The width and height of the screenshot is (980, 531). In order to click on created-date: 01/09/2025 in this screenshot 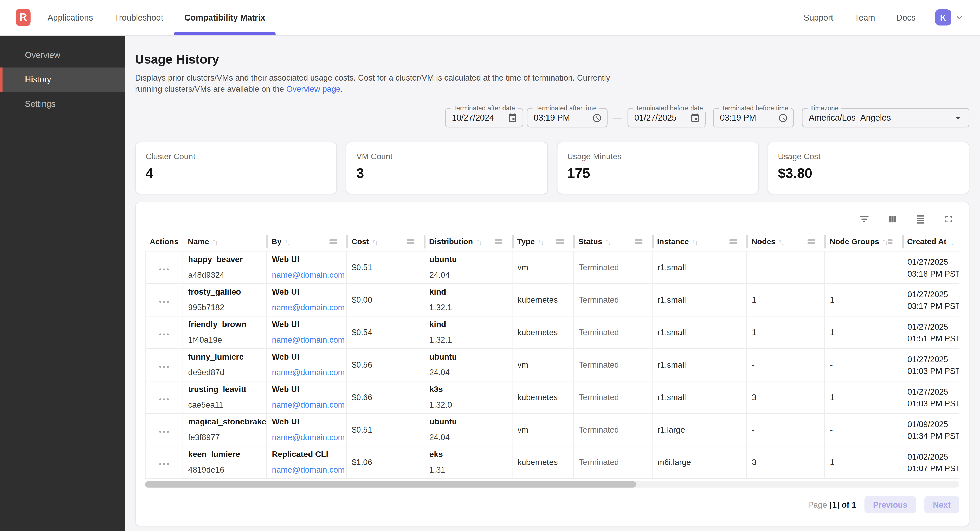, I will do `click(931, 424)`.